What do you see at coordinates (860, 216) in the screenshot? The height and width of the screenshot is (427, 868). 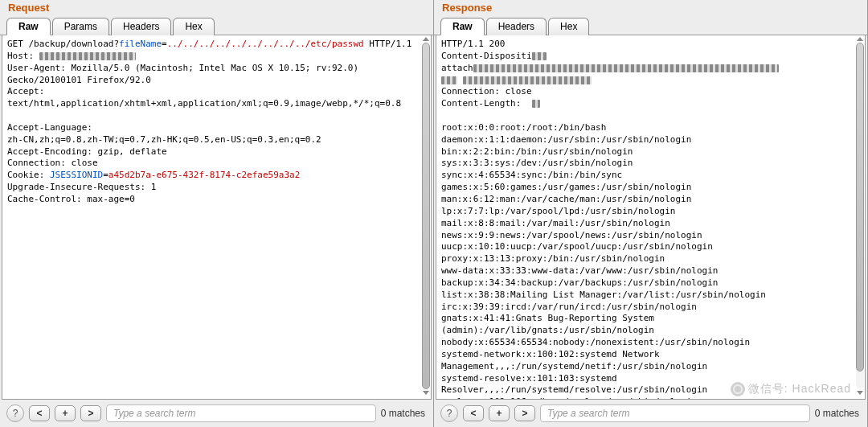 I see `response-scrollbar` at bounding box center [860, 216].